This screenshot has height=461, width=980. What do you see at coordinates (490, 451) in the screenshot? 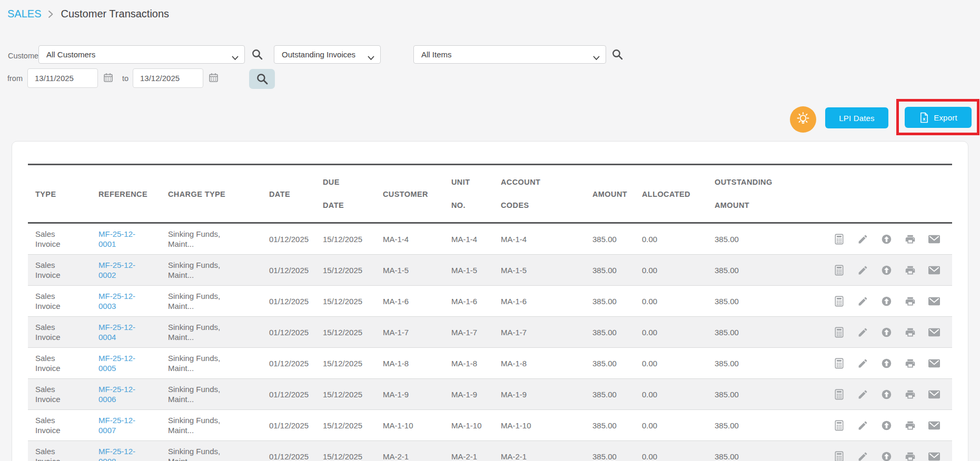
I see `table-row: Sales Invoice MF-25-12-0008 Sinking Fund…` at bounding box center [490, 451].